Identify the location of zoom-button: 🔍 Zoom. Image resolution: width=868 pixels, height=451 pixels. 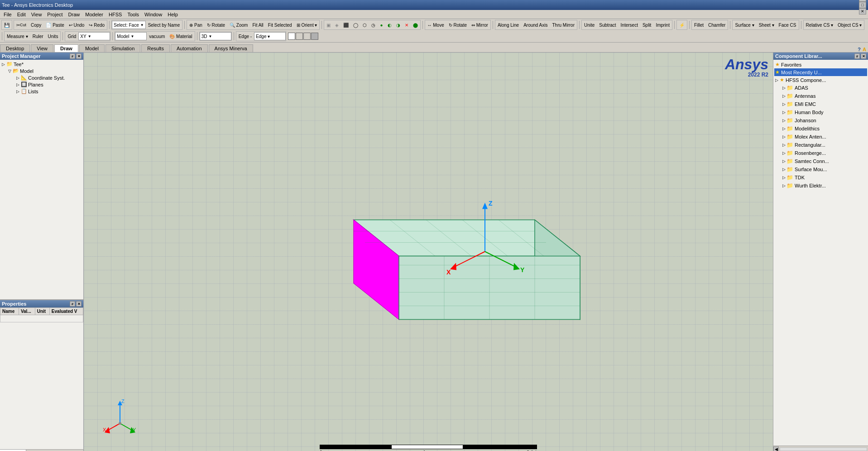
(239, 25).